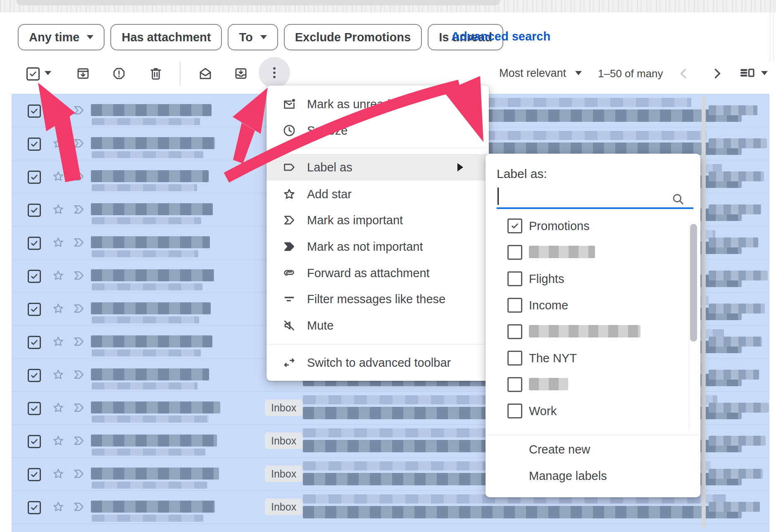 The height and width of the screenshot is (532, 776). I want to click on newer-page-button, so click(684, 74).